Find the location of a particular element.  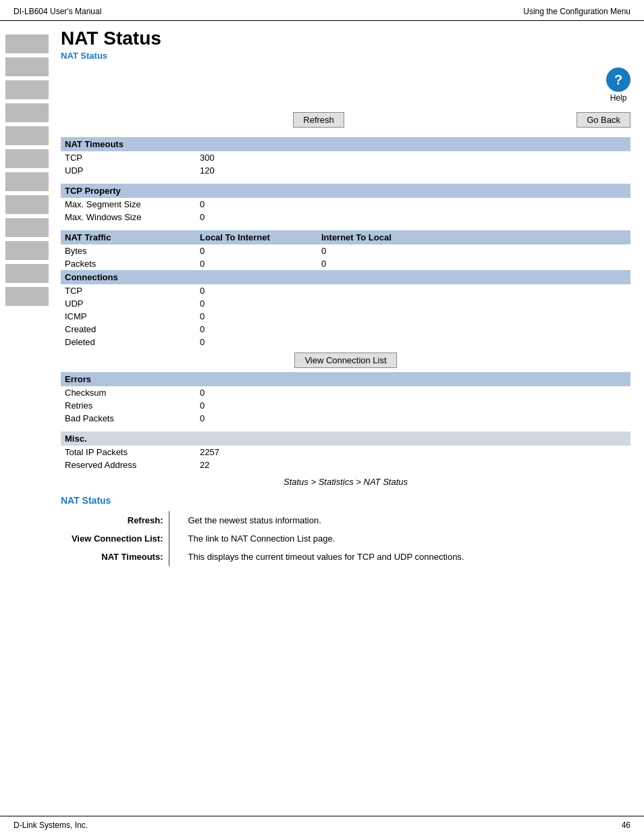

retries-value: 0 is located at coordinates (261, 405).